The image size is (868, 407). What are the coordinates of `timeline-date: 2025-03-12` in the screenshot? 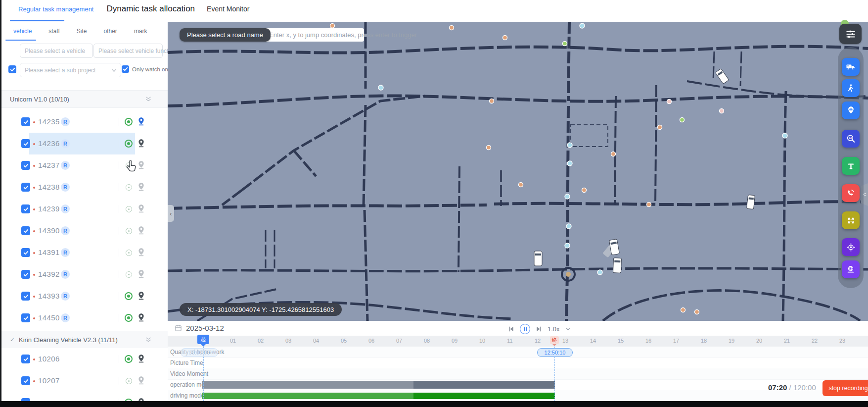 It's located at (199, 328).